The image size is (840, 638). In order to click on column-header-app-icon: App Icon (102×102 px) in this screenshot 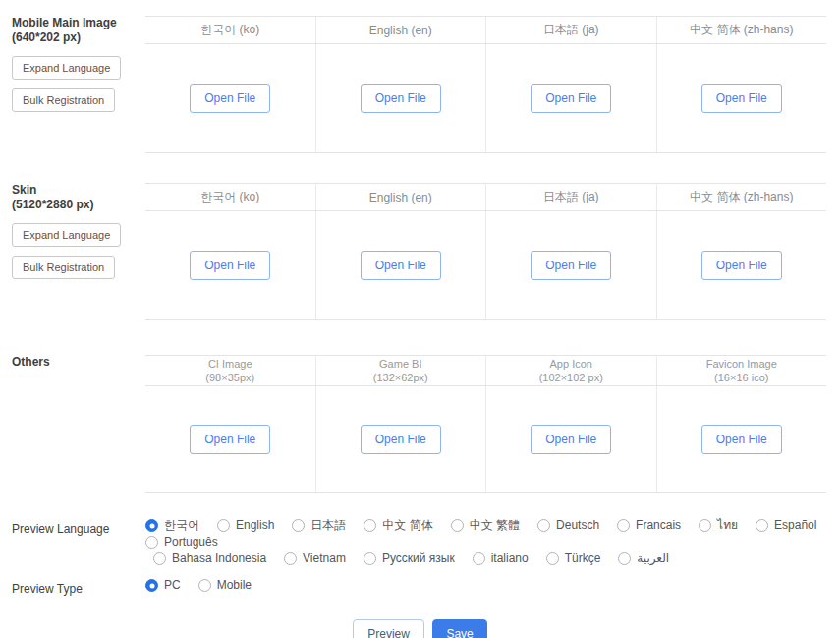, I will do `click(571, 371)`.